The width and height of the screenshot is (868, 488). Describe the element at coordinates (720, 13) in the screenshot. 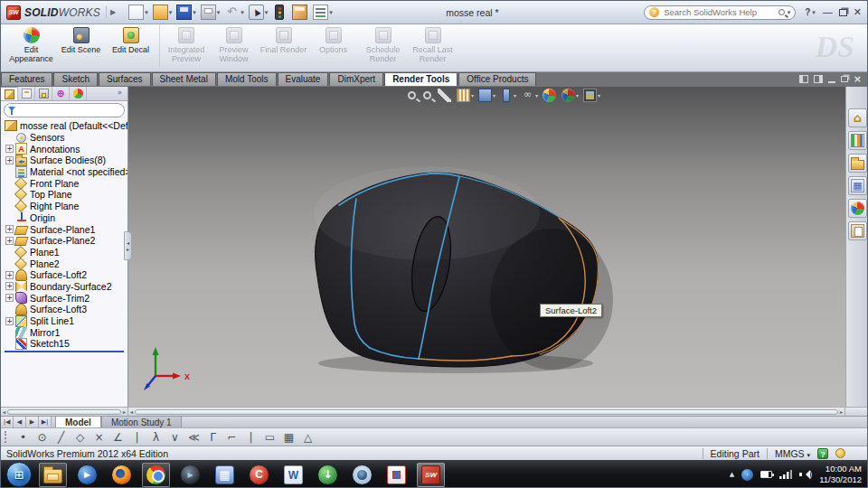

I see `search-box: ? ▾` at that location.